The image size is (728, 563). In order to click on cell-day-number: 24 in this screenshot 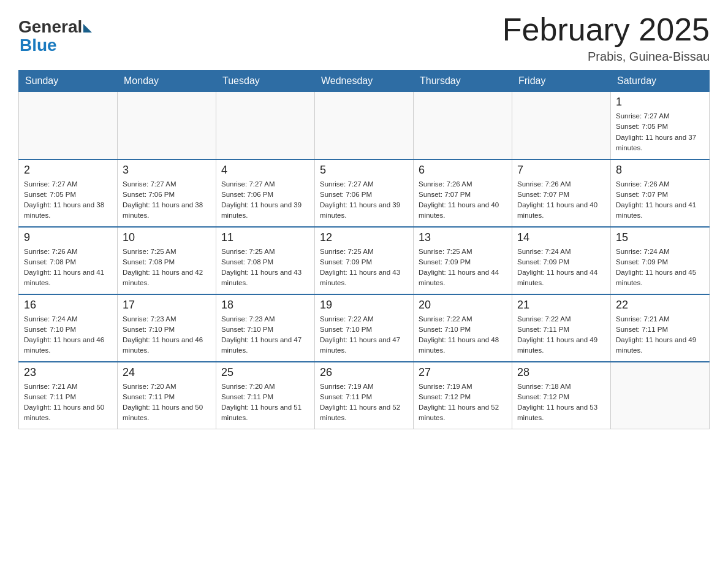, I will do `click(167, 373)`.